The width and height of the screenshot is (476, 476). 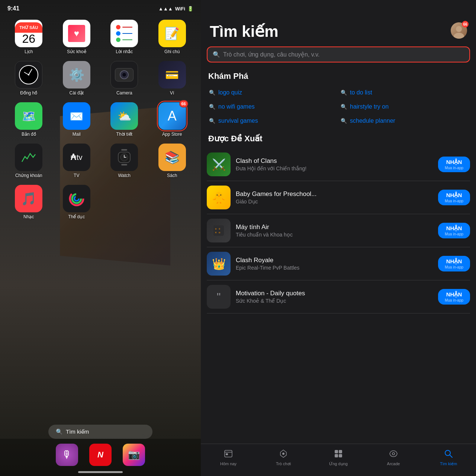 I want to click on app-item-music: 🎵 Nhạc, so click(x=29, y=202).